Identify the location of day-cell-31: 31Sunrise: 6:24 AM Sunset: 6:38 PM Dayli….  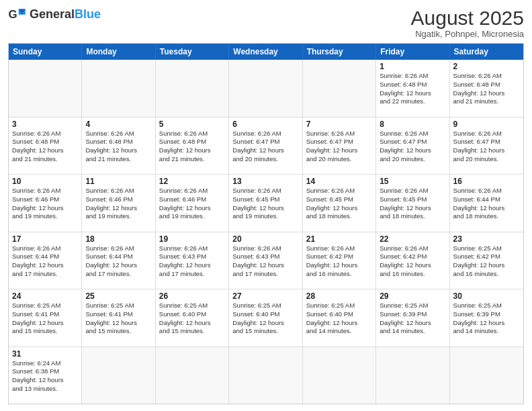
(46, 376).